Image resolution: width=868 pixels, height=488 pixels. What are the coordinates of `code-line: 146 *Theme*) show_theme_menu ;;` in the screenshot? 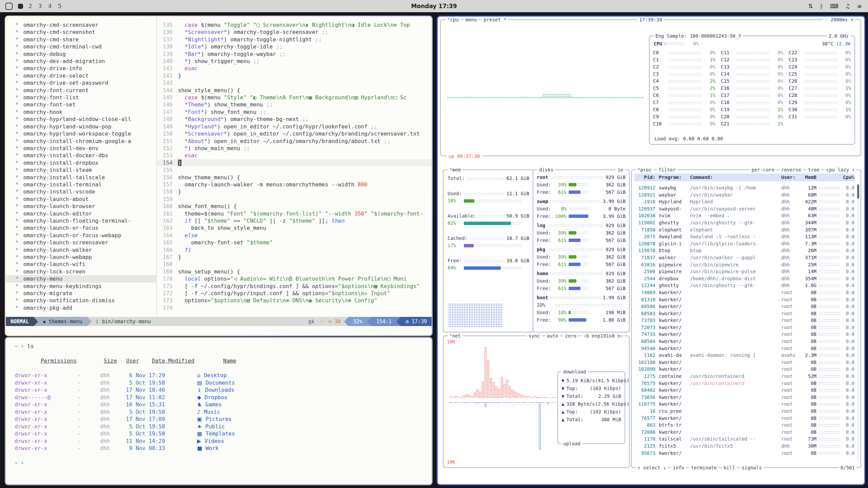 It's located at (294, 104).